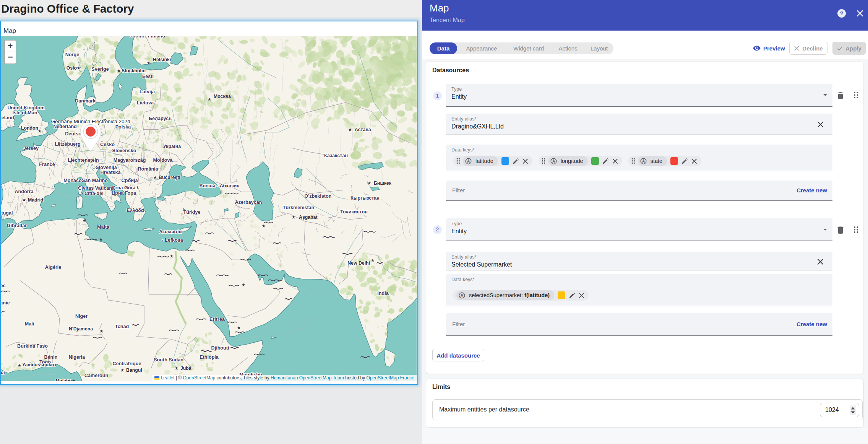 The width and height of the screenshot is (868, 444). What do you see at coordinates (186, 368) in the screenshot?
I see `svg-text: Juba` at bounding box center [186, 368].